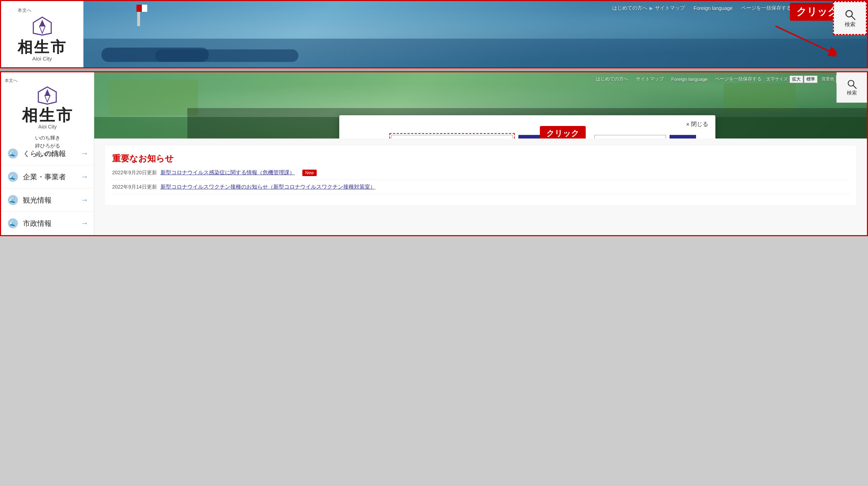 This screenshot has height=486, width=868. I want to click on bottom-nav-foreign: Foreign language, so click(689, 79).